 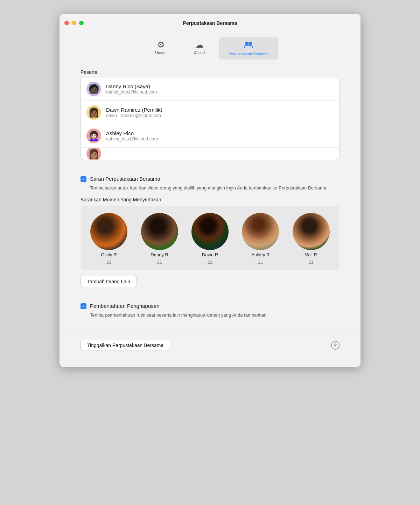 What do you see at coordinates (132, 139) in the screenshot?
I see `participant-email-ashley: ashley_rico1@icloud.com` at bounding box center [132, 139].